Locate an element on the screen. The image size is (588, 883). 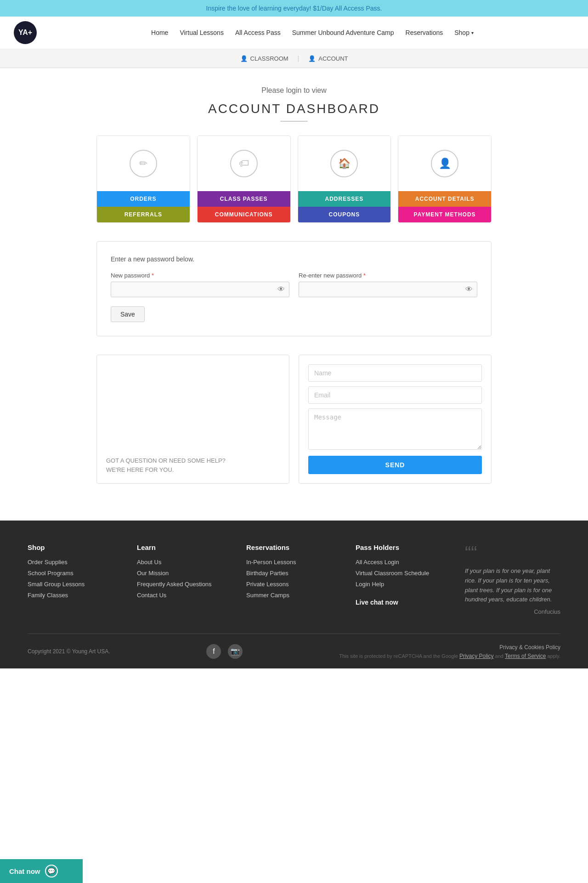
footer-link-birthday-parties: Birthday Parties is located at coordinates (267, 573).